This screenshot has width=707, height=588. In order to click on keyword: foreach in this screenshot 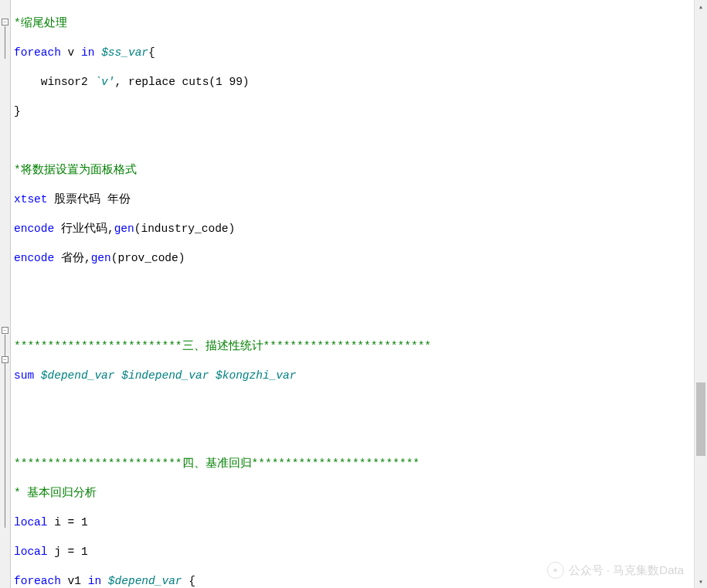, I will do `click(37, 53)`.